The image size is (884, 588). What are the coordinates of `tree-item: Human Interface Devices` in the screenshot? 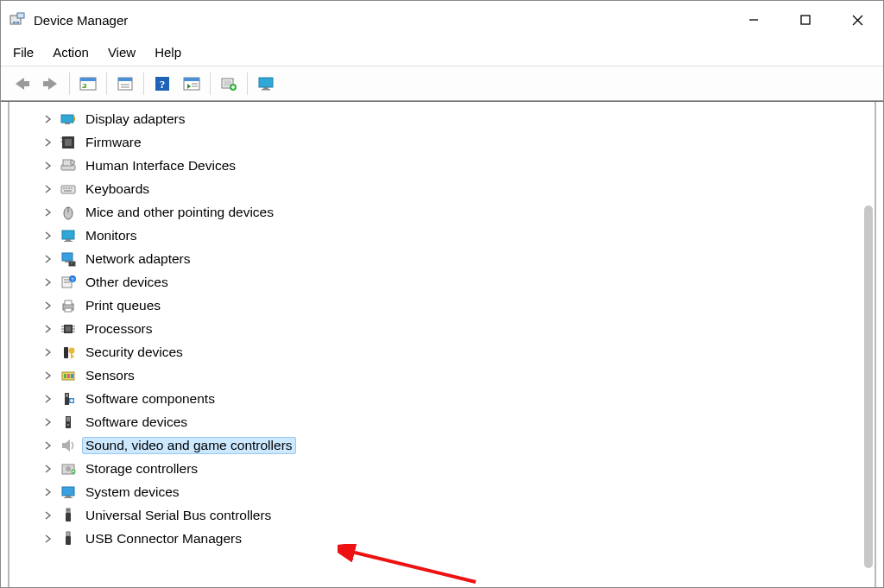 It's located at (458, 166).